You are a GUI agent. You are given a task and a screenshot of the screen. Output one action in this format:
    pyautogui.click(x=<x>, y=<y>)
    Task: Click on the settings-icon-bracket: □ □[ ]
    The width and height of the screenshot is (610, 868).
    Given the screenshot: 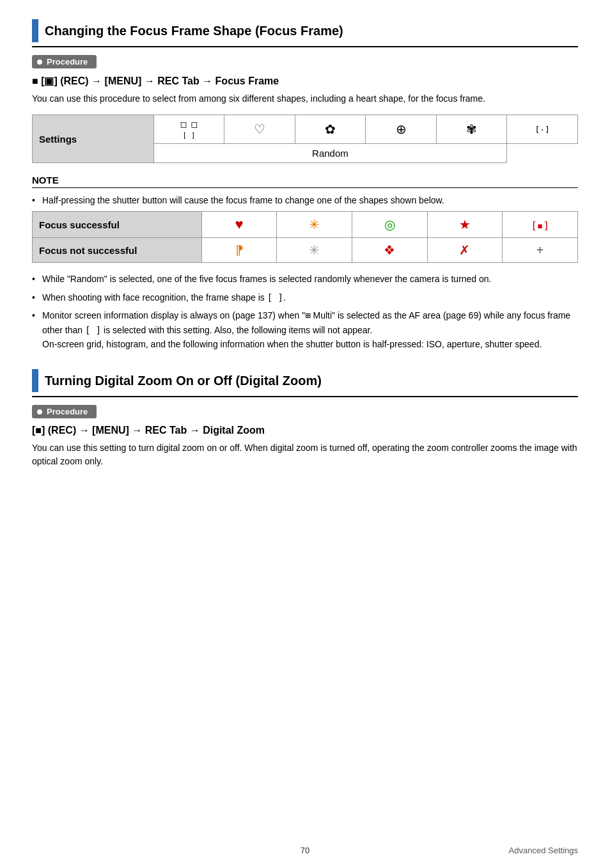 What is the action you would take?
    pyautogui.click(x=189, y=129)
    